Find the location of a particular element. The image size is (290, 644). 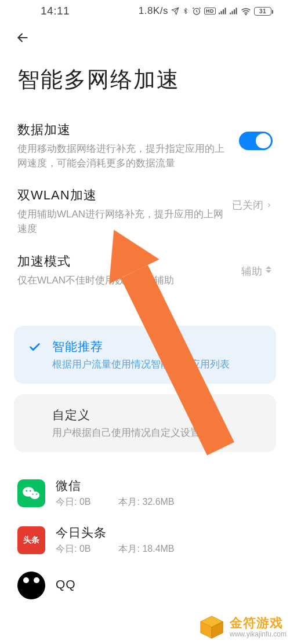

app-month: 本月: 18.4MB is located at coordinates (146, 550).